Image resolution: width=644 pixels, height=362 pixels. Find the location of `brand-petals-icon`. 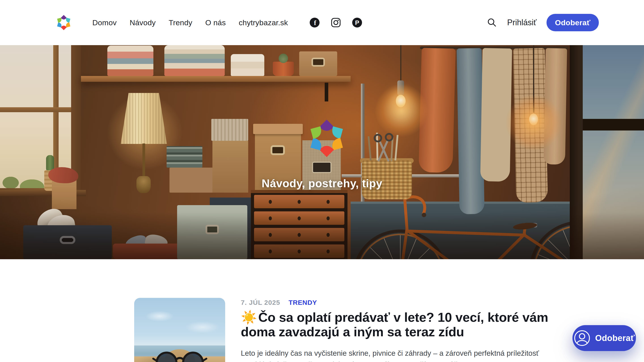

brand-petals-icon is located at coordinates (64, 22).